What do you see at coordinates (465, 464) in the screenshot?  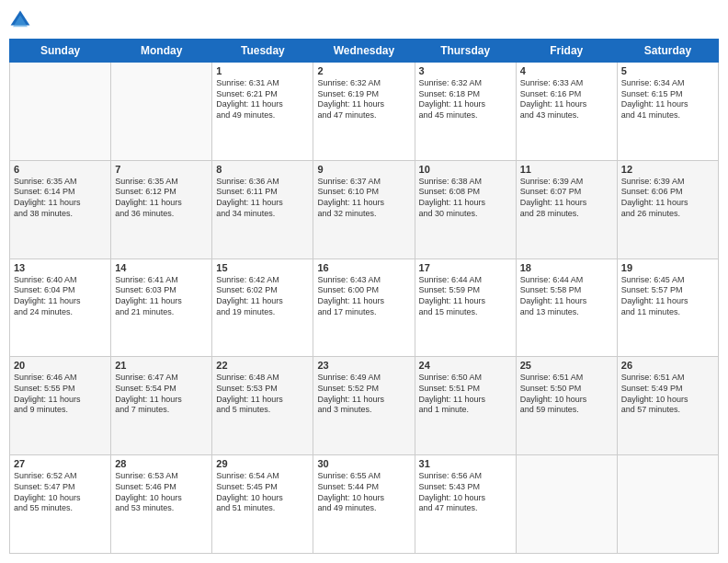 I see `day-number: 31` at bounding box center [465, 464].